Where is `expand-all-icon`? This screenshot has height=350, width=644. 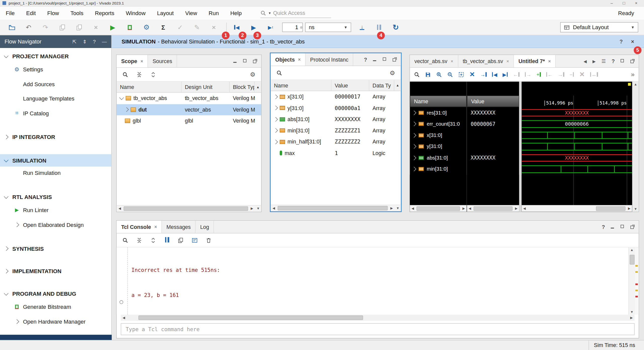 expand-all-icon is located at coordinates (153, 74).